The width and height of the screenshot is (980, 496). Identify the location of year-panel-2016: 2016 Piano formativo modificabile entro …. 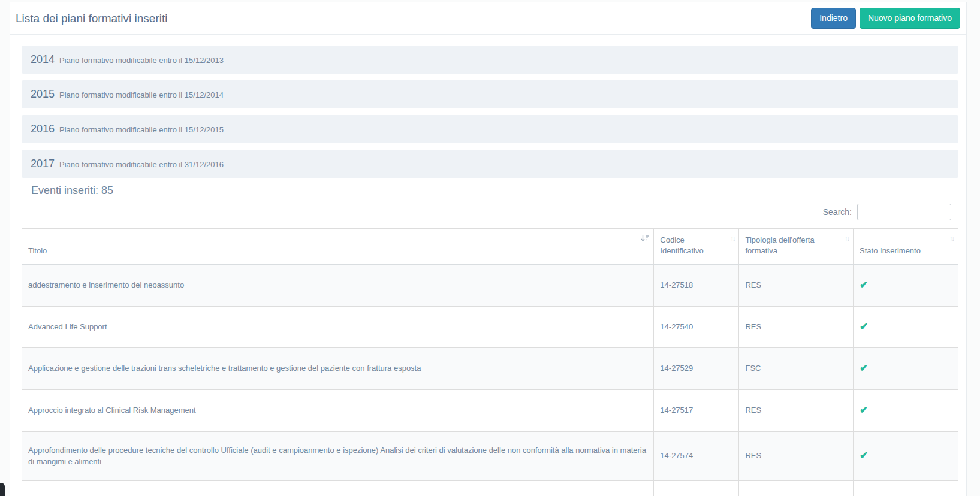
(490, 129).